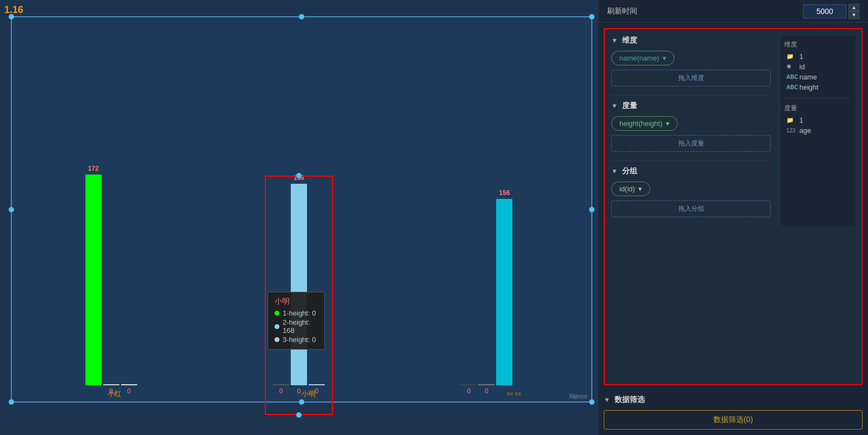  Describe the element at coordinates (281, 385) in the screenshot. I see `bar-wrapper-m1: 0` at that location.